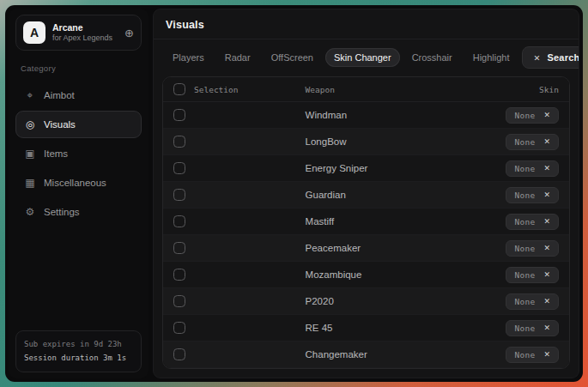 Image resolution: width=588 pixels, height=387 pixels. What do you see at coordinates (366, 168) in the screenshot?
I see `table-row: Energy Sniper None ✕` at bounding box center [366, 168].